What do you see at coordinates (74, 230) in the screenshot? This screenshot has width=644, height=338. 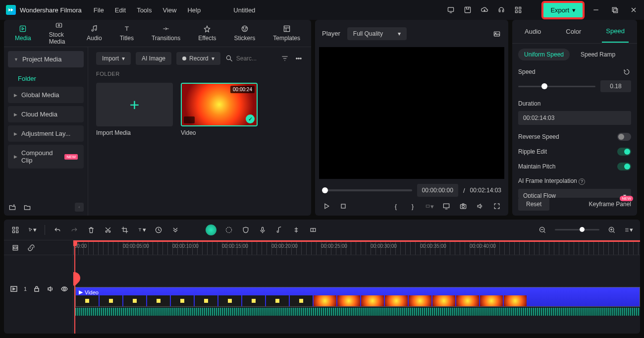 I see `redo-icon` at bounding box center [74, 230].